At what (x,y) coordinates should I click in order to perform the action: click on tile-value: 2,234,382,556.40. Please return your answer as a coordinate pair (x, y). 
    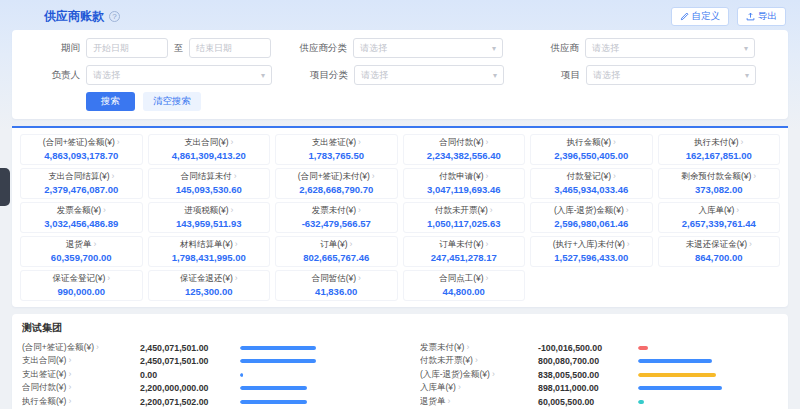
    Looking at the image, I should click on (464, 156).